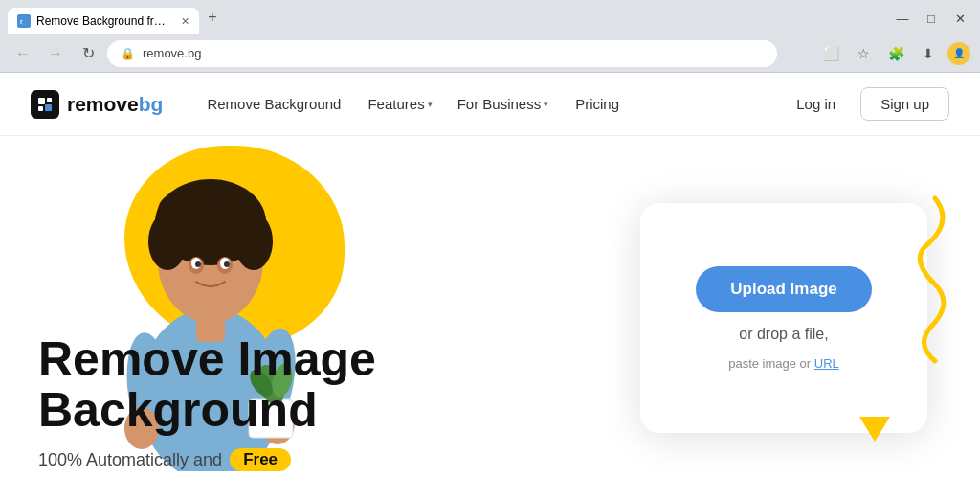  I want to click on profile-avatar: 👤, so click(959, 54).